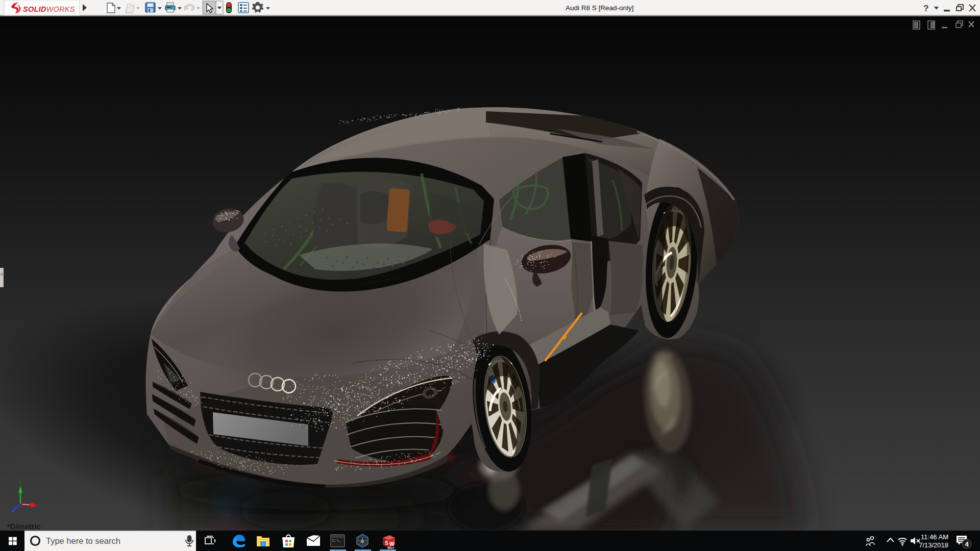  Describe the element at coordinates (387, 543) in the screenshot. I see `svg-text: S` at that location.